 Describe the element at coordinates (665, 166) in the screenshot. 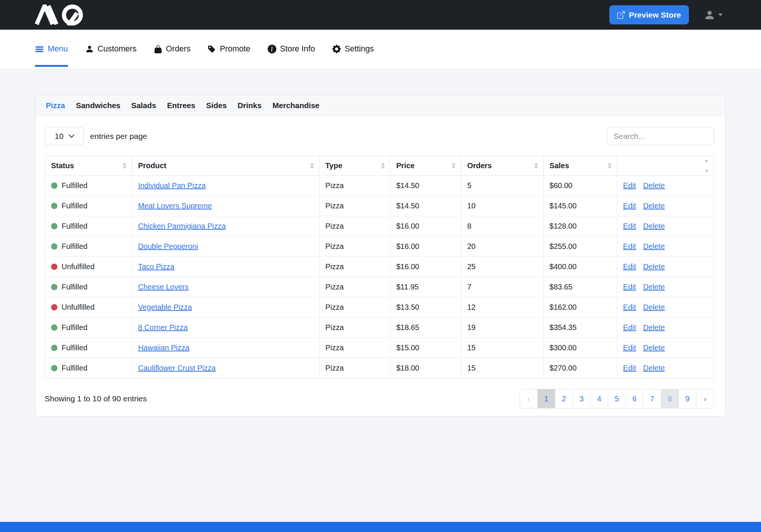

I see `column-header-actions` at that location.